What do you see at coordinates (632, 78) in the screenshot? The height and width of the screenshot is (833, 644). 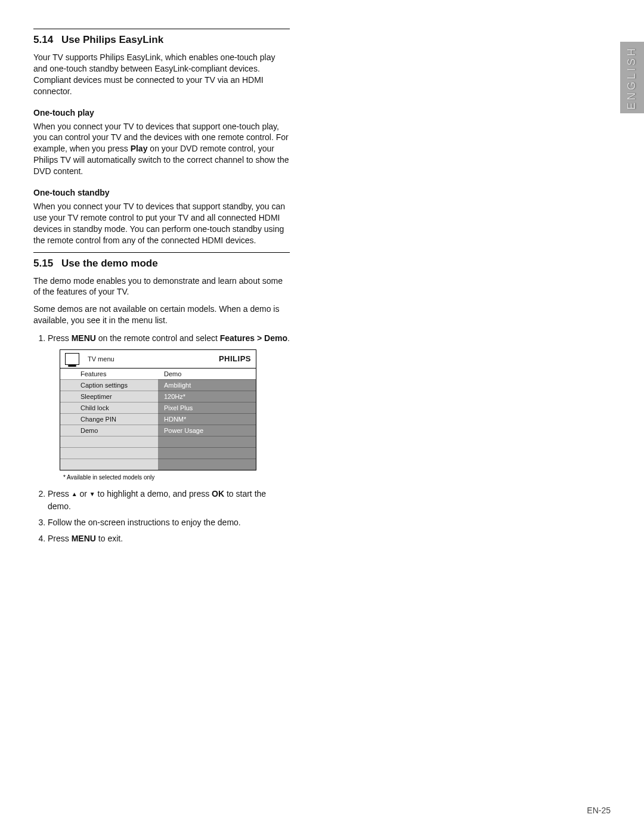 I see `language-label: ENGLISH` at bounding box center [632, 78].